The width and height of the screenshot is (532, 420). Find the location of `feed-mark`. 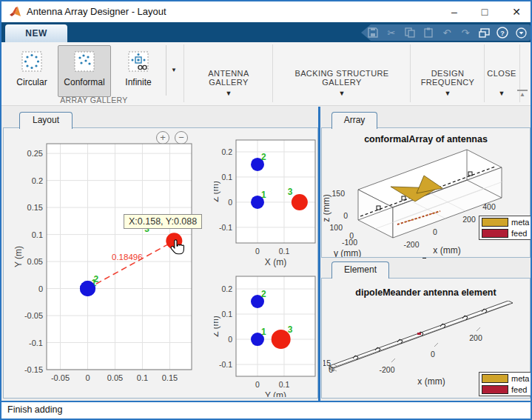

feed-mark is located at coordinates (419, 333).